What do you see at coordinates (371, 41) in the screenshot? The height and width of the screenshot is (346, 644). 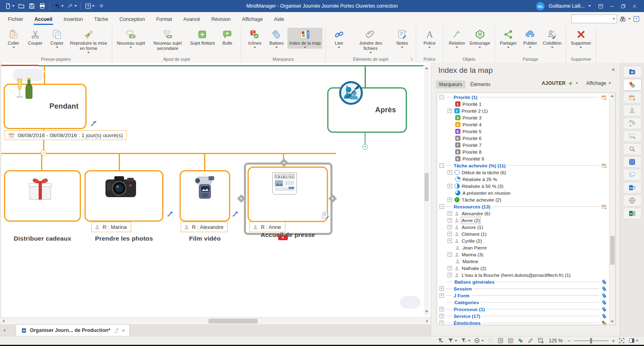 I see `ribbon-button-joindre-des-fichiers: Joindre des fichiers` at bounding box center [371, 41].